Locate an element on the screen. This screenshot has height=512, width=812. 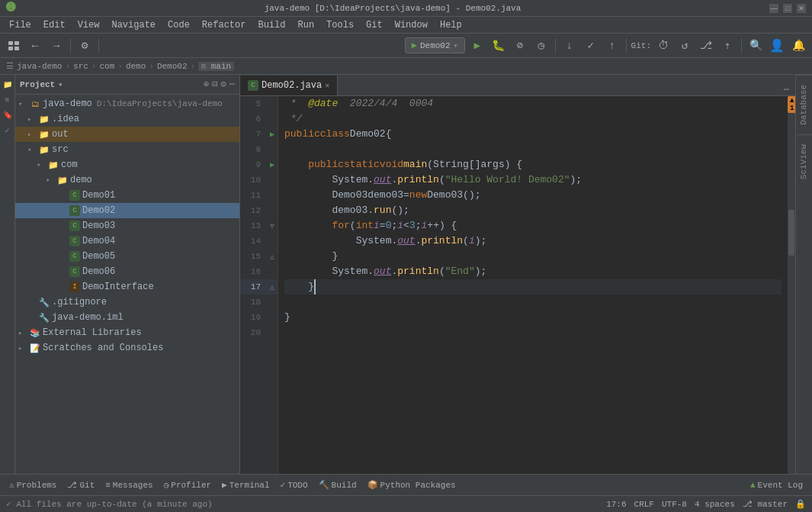
profile-btn: ◷ is located at coordinates (541, 46).